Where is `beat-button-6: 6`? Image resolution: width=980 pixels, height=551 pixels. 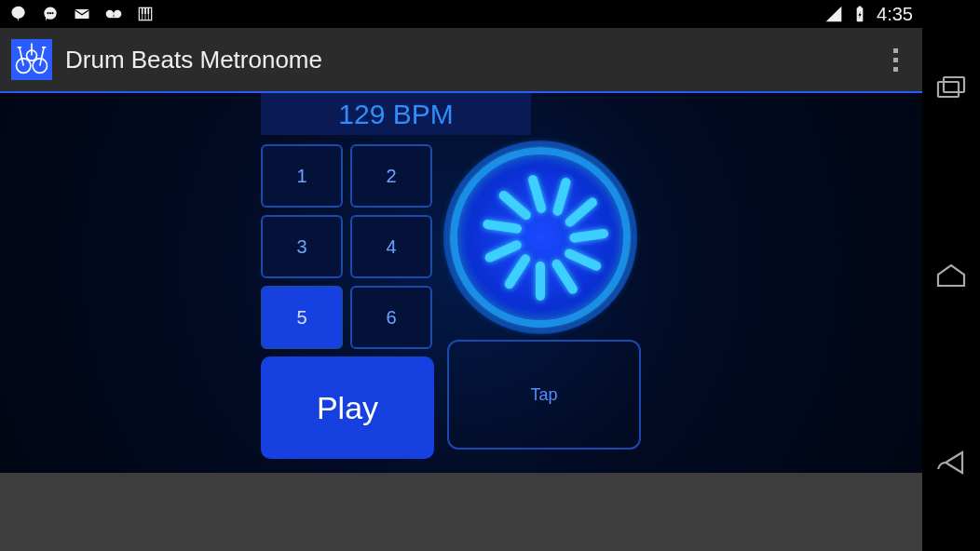 beat-button-6: 6 is located at coordinates (391, 317).